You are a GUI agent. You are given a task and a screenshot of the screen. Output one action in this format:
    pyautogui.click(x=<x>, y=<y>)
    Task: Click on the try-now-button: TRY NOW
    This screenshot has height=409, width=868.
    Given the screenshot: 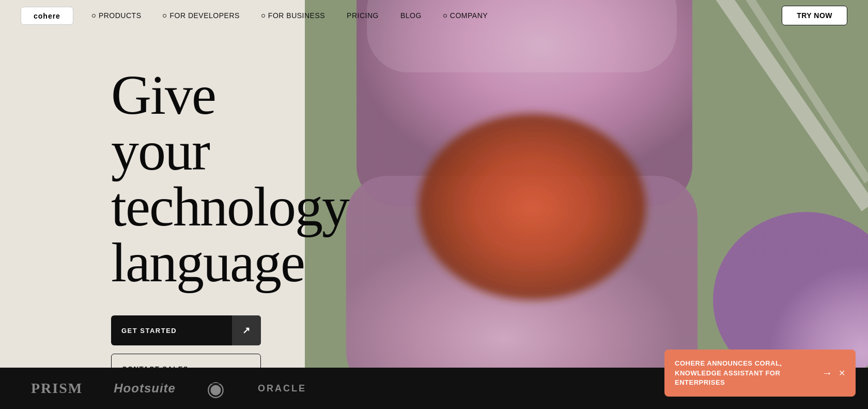 What is the action you would take?
    pyautogui.click(x=814, y=16)
    